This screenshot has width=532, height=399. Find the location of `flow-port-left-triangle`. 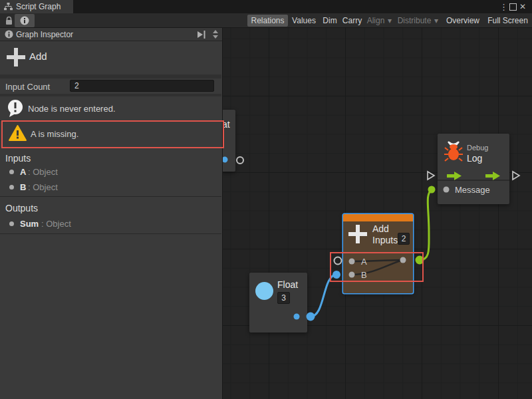

flow-port-left-triangle is located at coordinates (431, 176).